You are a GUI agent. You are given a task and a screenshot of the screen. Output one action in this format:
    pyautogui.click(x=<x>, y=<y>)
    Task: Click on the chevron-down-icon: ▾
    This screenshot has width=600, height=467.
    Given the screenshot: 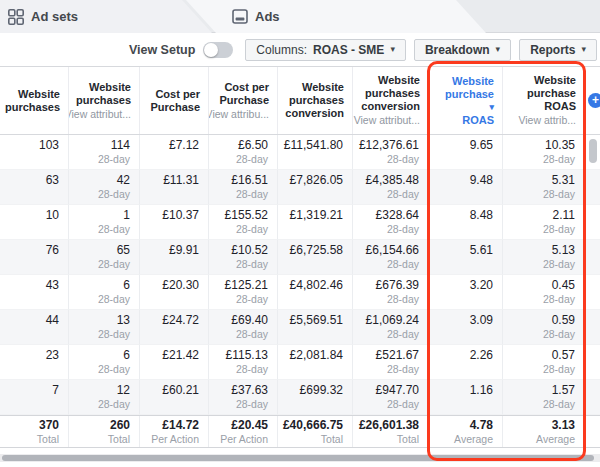 What is the action you would take?
    pyautogui.click(x=498, y=50)
    